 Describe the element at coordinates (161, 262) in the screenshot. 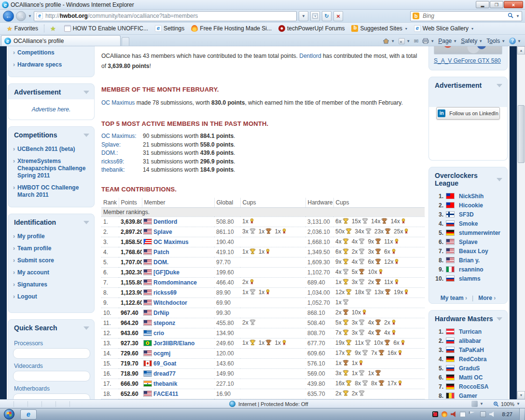

I see `member-link: DOM.` at that location.